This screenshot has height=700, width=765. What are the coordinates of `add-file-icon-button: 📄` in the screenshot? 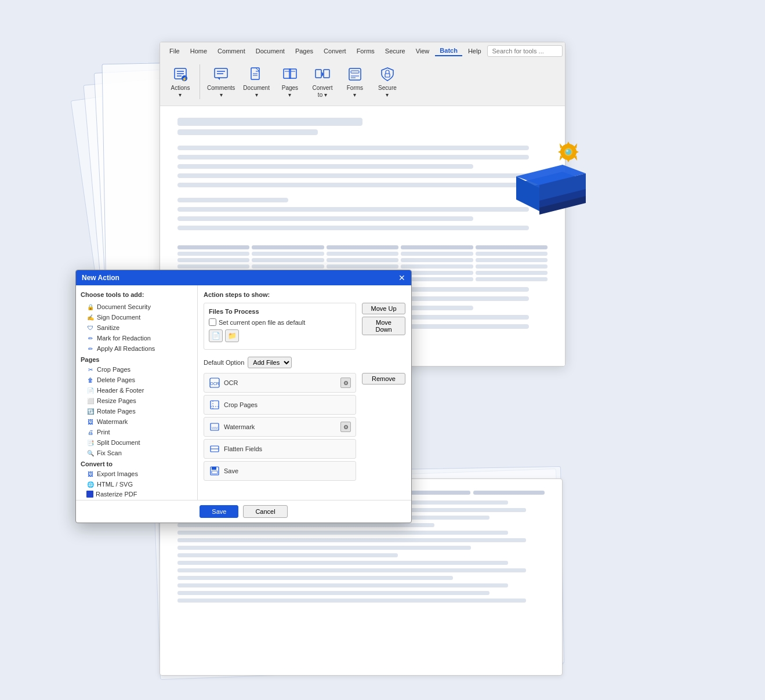 It's located at (216, 336).